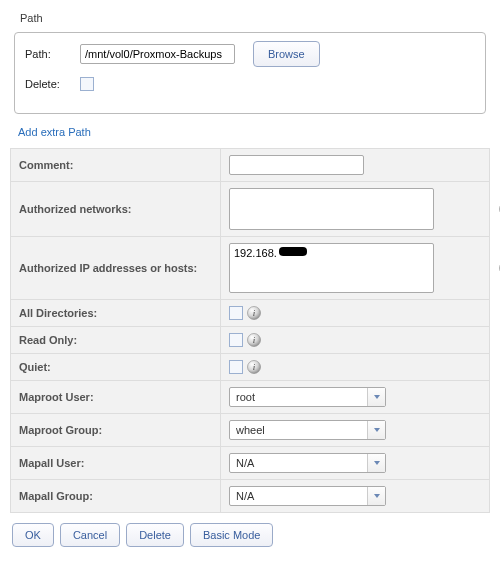 This screenshot has width=500, height=570. Describe the element at coordinates (116, 368) in the screenshot. I see `quiet-label: Quiet:` at that location.